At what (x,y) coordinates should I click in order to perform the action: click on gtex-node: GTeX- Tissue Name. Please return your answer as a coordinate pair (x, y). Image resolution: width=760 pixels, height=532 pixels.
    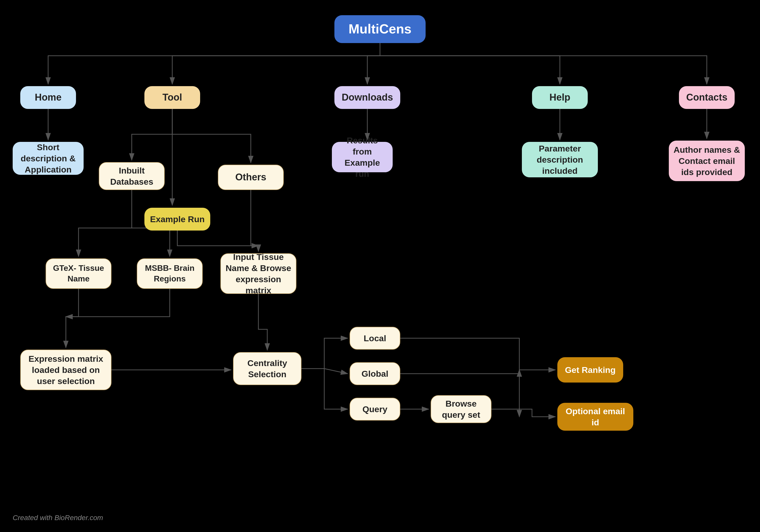
    Looking at the image, I should click on (79, 273).